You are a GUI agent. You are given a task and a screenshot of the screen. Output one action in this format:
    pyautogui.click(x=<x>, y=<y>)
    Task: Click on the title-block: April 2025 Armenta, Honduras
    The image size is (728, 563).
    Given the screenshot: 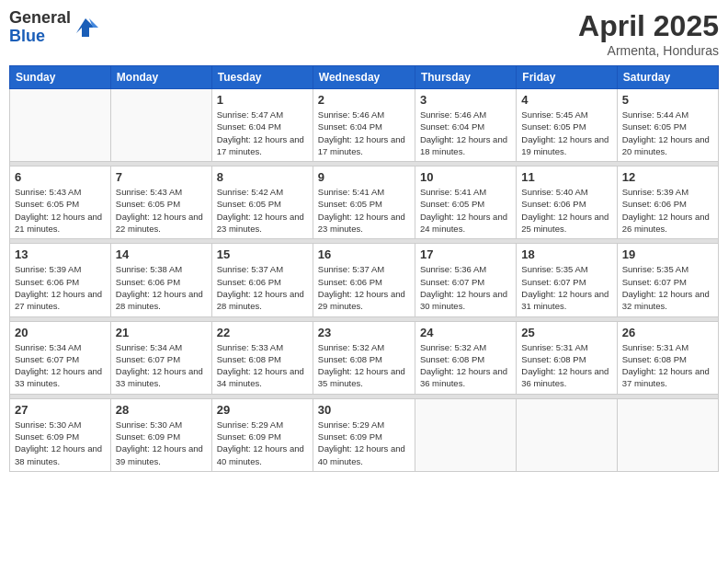 What is the action you would take?
    pyautogui.click(x=649, y=33)
    